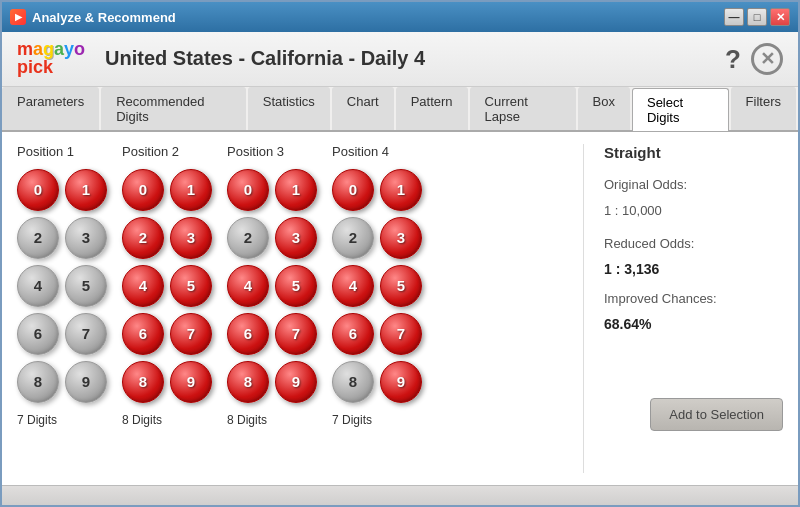 This screenshot has width=800, height=507. Describe the element at coordinates (191, 238) in the screenshot. I see `ball-p2-3: 3` at that location.